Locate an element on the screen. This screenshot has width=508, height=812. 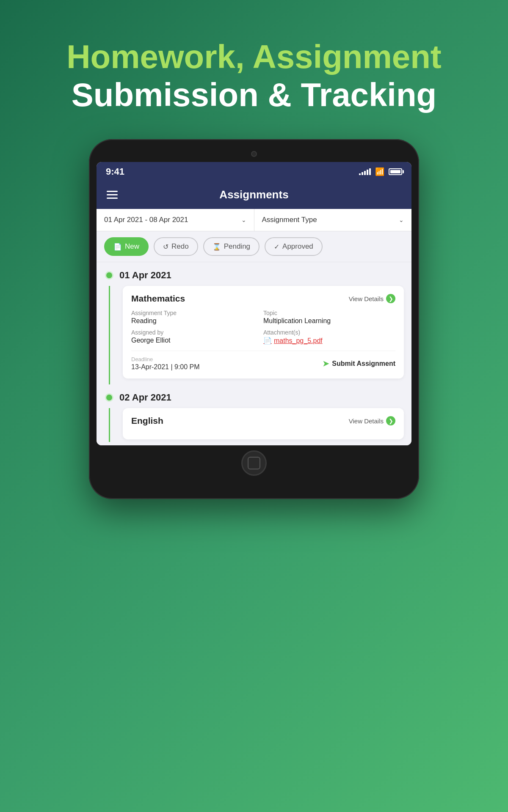
assignment-card-1: Mathematics View Details ❯ Assignment Ty… is located at coordinates (263, 332).